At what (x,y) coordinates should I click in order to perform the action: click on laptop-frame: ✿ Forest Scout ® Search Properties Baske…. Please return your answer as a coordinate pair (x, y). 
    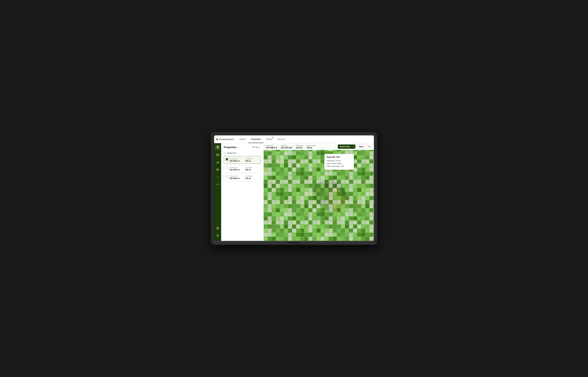
    Looking at the image, I should click on (294, 188).